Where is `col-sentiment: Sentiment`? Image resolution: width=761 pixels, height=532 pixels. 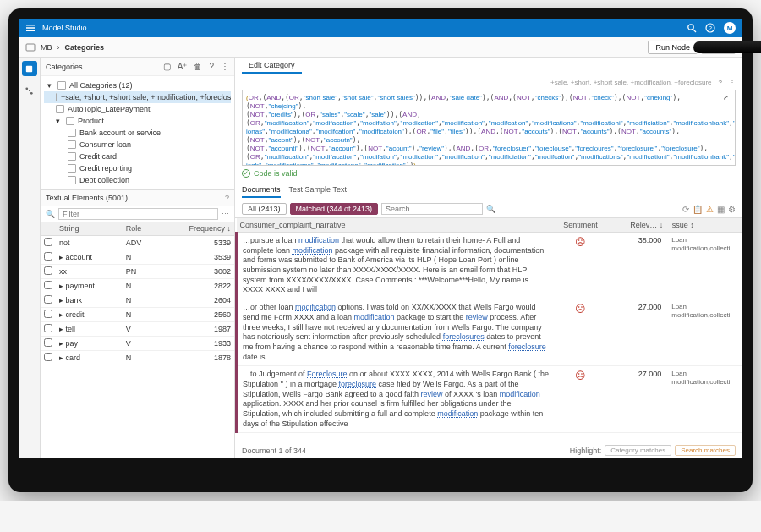
col-sentiment: Sentiment is located at coordinates (581, 225).